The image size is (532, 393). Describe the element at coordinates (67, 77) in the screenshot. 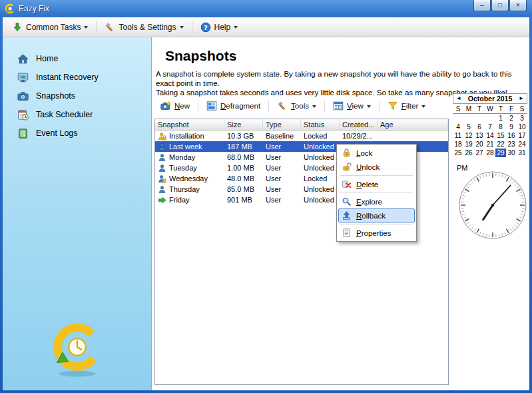

I see `sidebar-item-label: Instant Recovery` at that location.